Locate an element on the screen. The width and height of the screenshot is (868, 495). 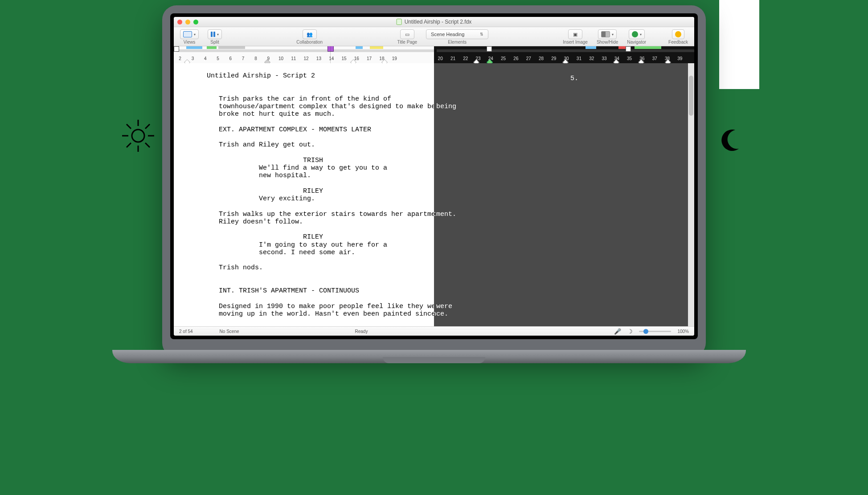
beat-number: 31 is located at coordinates (579, 59).